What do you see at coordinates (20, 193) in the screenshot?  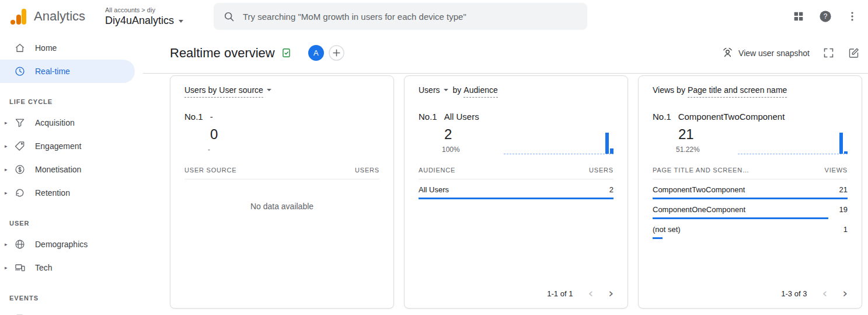 I see `retention-icon` at bounding box center [20, 193].